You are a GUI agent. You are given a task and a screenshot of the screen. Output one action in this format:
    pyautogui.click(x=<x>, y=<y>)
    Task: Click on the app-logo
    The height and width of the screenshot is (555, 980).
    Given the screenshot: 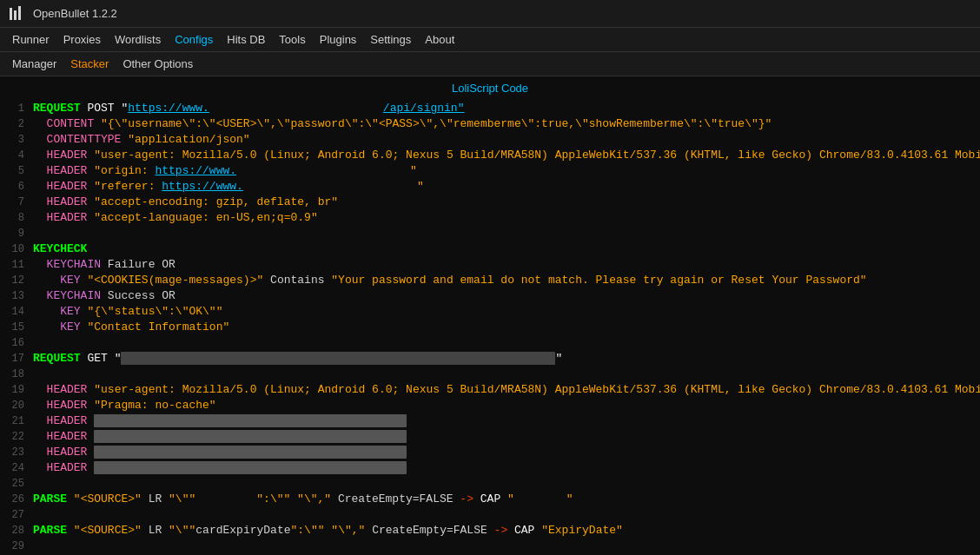 What is the action you would take?
    pyautogui.click(x=17, y=14)
    